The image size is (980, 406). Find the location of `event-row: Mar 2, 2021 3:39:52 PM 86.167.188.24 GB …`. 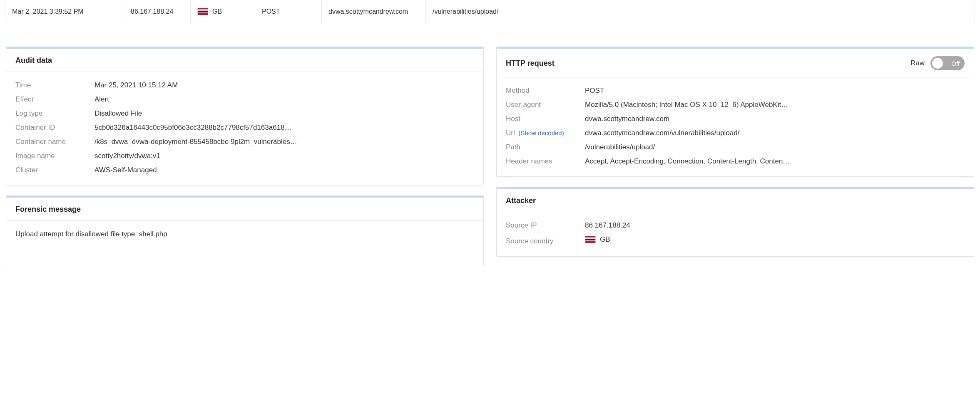

event-row: Mar 2, 2021 3:39:52 PM 86.167.188.24 GB … is located at coordinates (490, 12).